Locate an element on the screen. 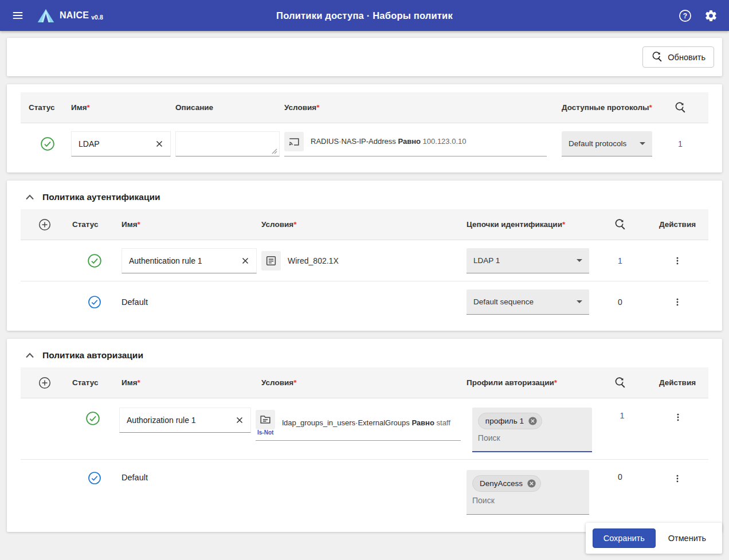 The height and width of the screenshot is (560, 729). profile-chip: профиль 1 is located at coordinates (510, 421).